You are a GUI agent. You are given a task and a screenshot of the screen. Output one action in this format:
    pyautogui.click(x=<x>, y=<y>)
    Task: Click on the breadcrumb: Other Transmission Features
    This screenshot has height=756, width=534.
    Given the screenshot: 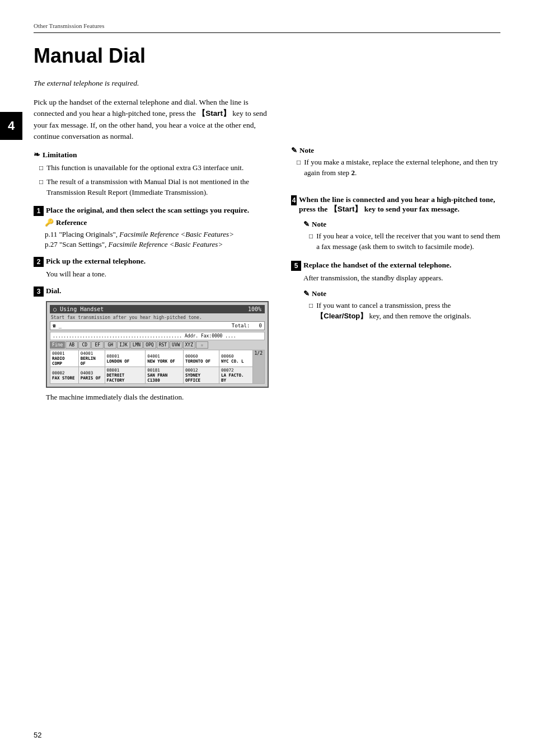 What is the action you would take?
    pyautogui.click(x=267, y=28)
    